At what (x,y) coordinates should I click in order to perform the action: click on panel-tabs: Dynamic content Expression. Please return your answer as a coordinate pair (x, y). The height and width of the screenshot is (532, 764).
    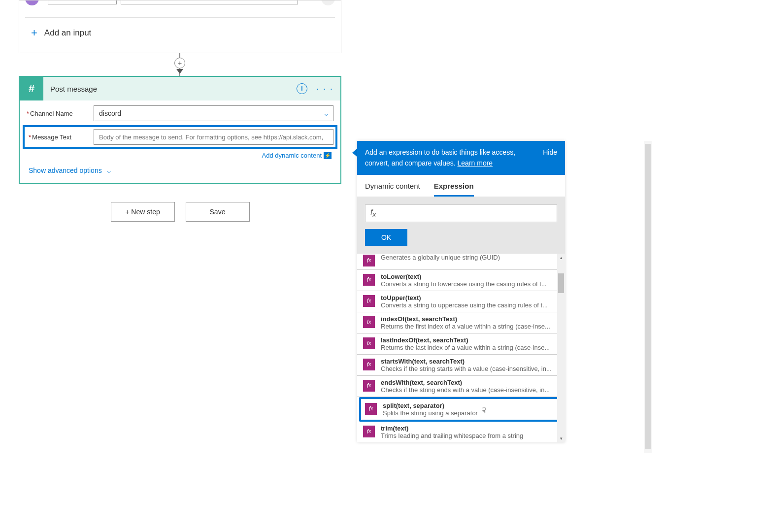
    Looking at the image, I should click on (461, 186).